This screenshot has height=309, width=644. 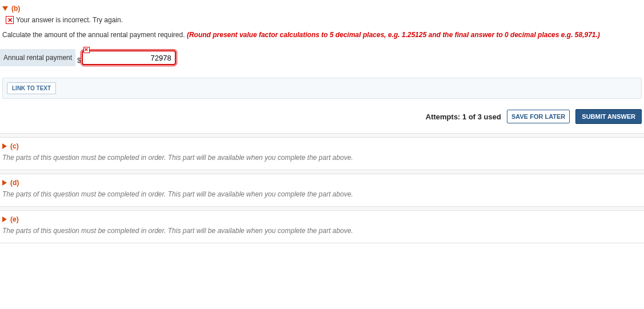 What do you see at coordinates (129, 58) in the screenshot?
I see `annual-rental-input` at bounding box center [129, 58].